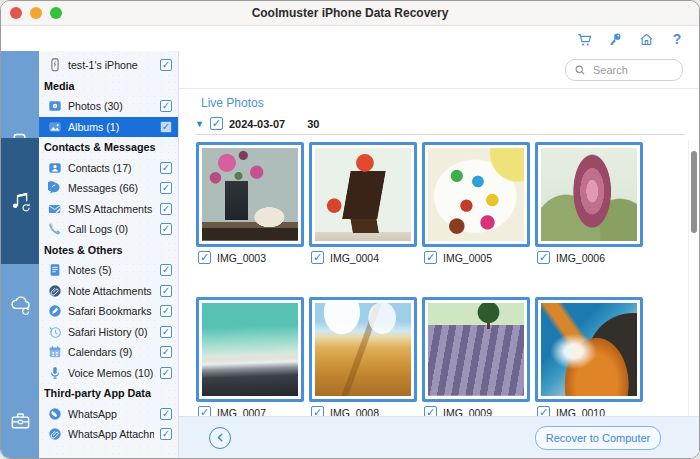 The height and width of the screenshot is (459, 700). What do you see at coordinates (166, 352) in the screenshot?
I see `calendars-9-checkbox: ✓` at bounding box center [166, 352].